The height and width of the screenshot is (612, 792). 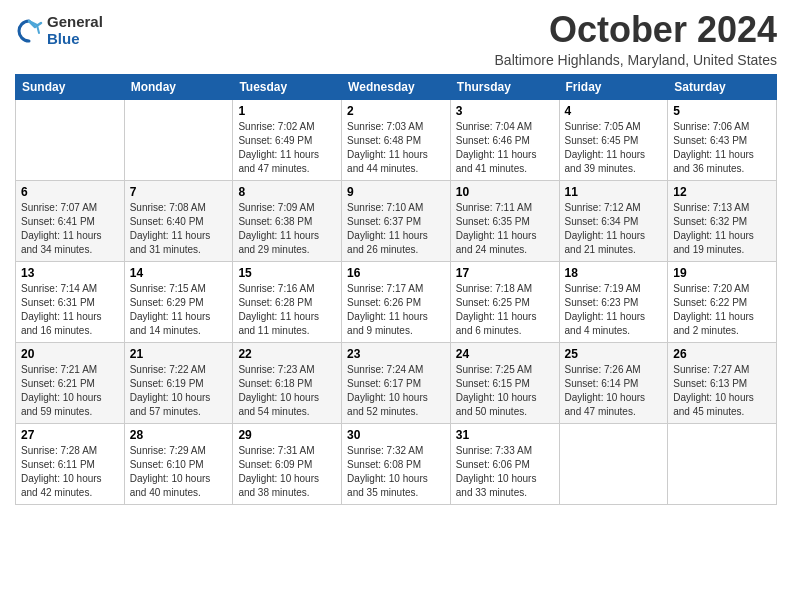 I want to click on calendar-cell: 28Sunrise: 7:29 AM Sunset: 6:10 PM Dayli…, so click(x=178, y=464).